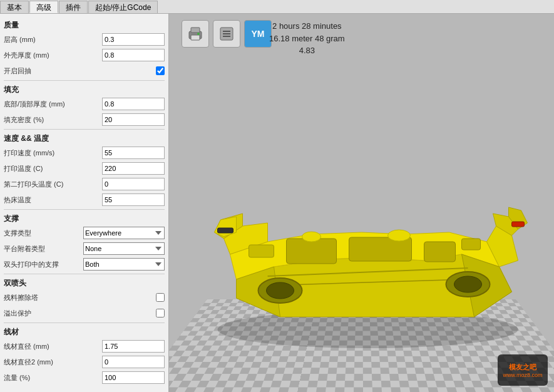 The image size is (554, 392). Describe the element at coordinates (84, 249) in the screenshot. I see `platform-adhesion-row: 平台附着类型 None Brim Raft` at that location.